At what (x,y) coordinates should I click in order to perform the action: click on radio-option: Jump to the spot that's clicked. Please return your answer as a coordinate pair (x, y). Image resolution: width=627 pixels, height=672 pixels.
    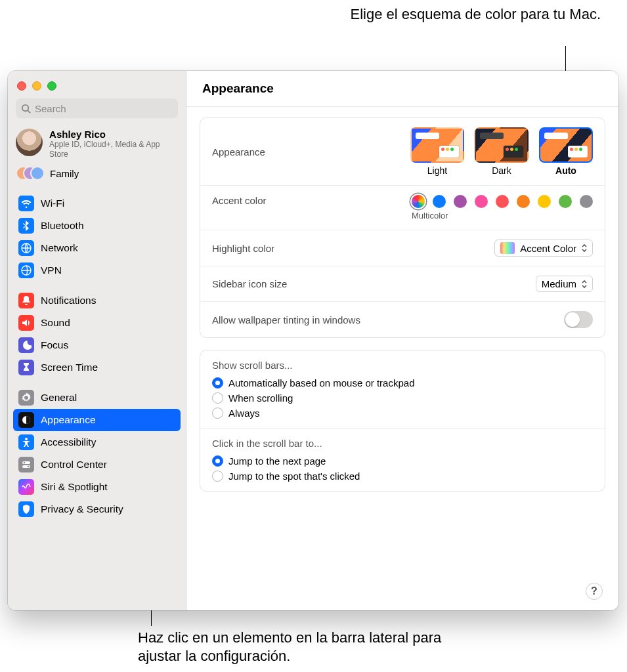
    Looking at the image, I should click on (286, 476).